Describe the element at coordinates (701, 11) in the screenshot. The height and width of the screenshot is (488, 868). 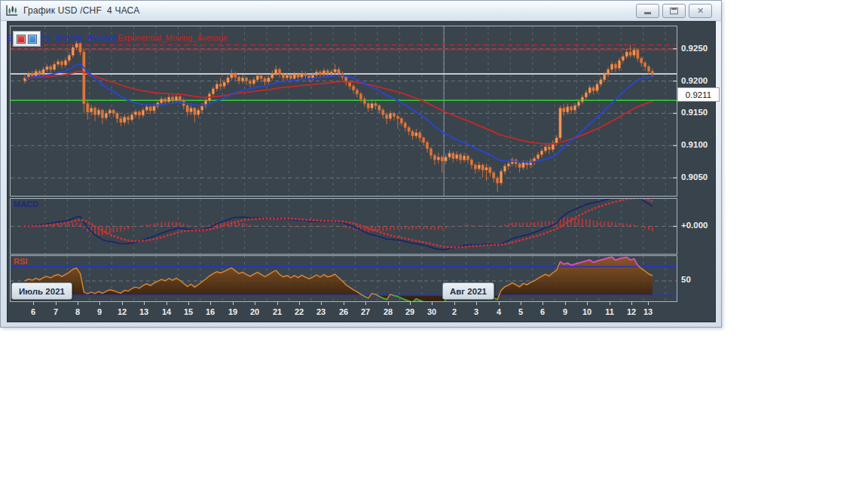
I see `close-button: ✕` at that location.